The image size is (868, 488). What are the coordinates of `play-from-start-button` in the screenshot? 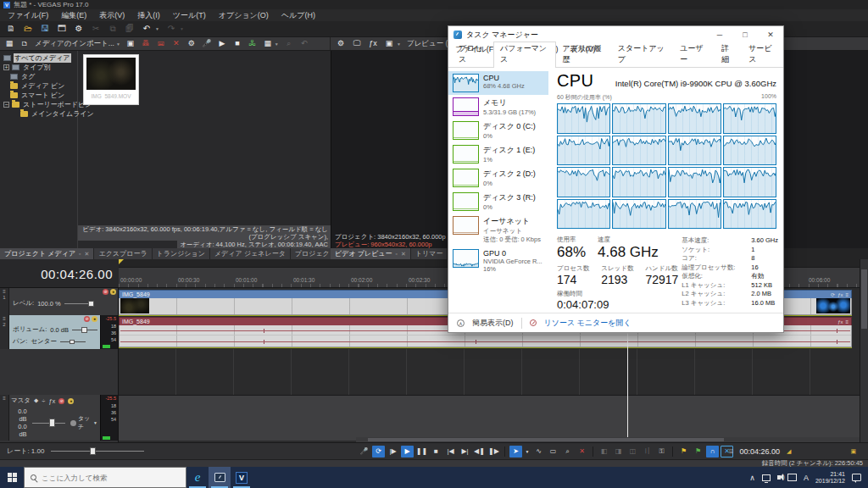 It's located at (393, 452).